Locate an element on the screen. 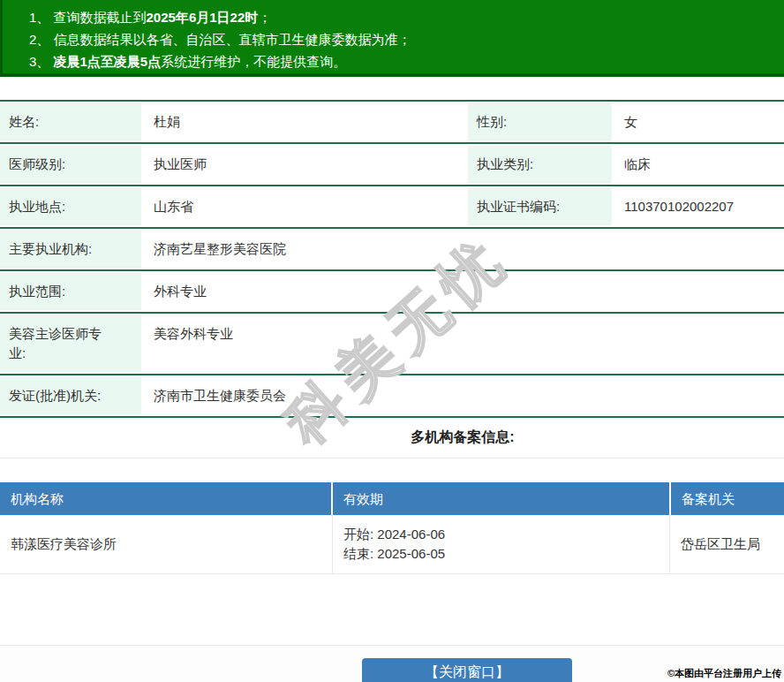  notice-3-suffix: 系统进行维护，不能提供查询。 is located at coordinates (253, 62).